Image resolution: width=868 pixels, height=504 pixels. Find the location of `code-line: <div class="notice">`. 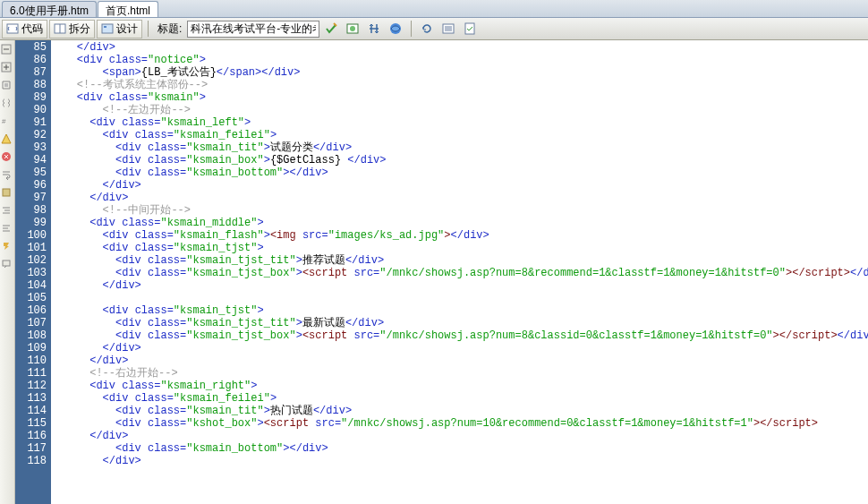

code-line: <div class="notice"> is located at coordinates (460, 60).